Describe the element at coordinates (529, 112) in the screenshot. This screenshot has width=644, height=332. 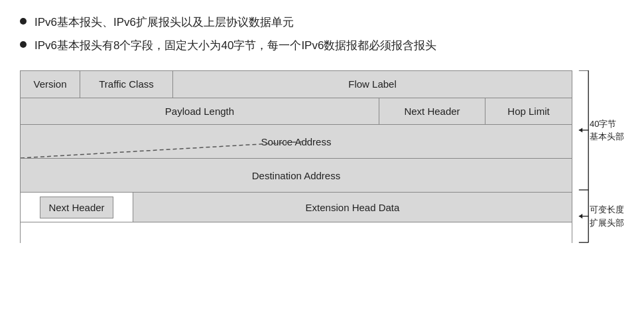
I see `cell-hop-limit: Hop Limit` at that location.